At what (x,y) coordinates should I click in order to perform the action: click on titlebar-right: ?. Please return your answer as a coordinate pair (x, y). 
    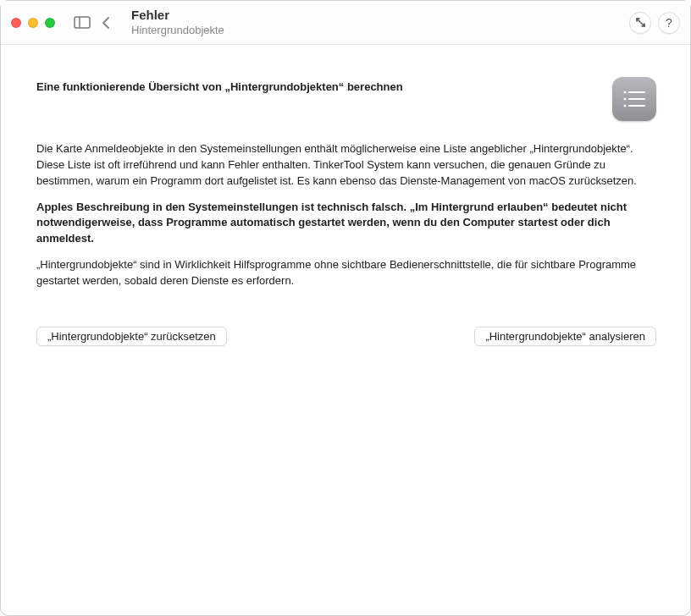
    Looking at the image, I should click on (655, 23).